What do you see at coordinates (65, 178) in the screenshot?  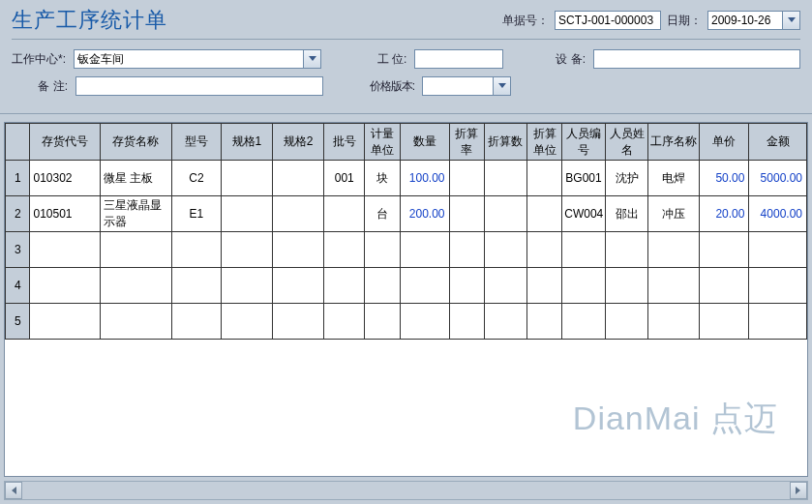 I see `cell-code: 010302` at bounding box center [65, 178].